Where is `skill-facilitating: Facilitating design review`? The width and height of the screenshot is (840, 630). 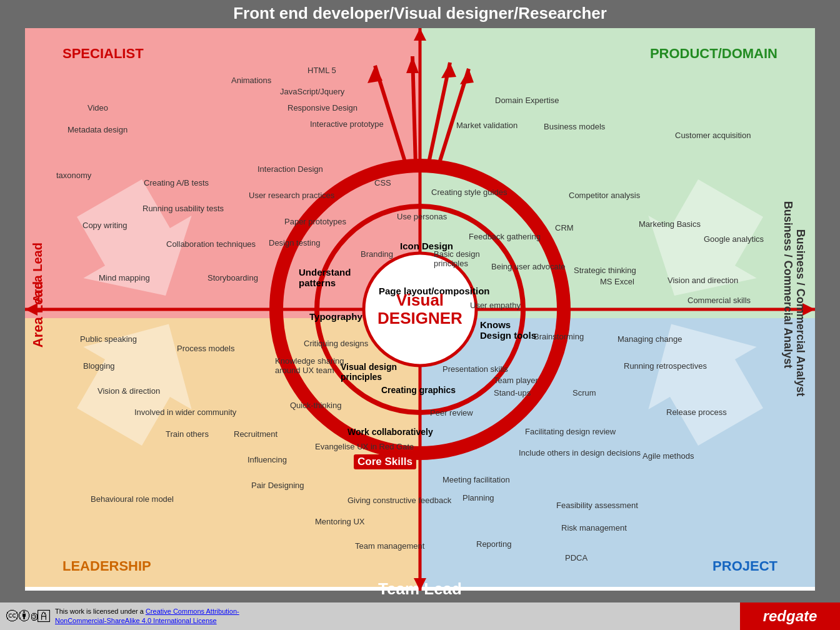
skill-facilitating: Facilitating design review is located at coordinates (570, 431).